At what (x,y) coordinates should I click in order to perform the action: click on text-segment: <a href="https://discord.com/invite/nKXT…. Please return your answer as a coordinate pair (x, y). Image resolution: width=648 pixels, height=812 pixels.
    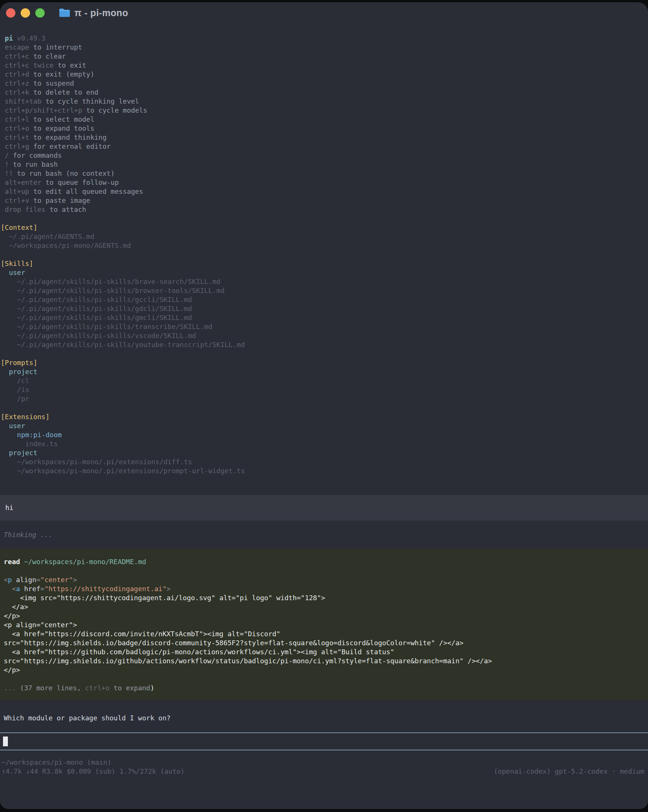
    Looking at the image, I should click on (142, 633).